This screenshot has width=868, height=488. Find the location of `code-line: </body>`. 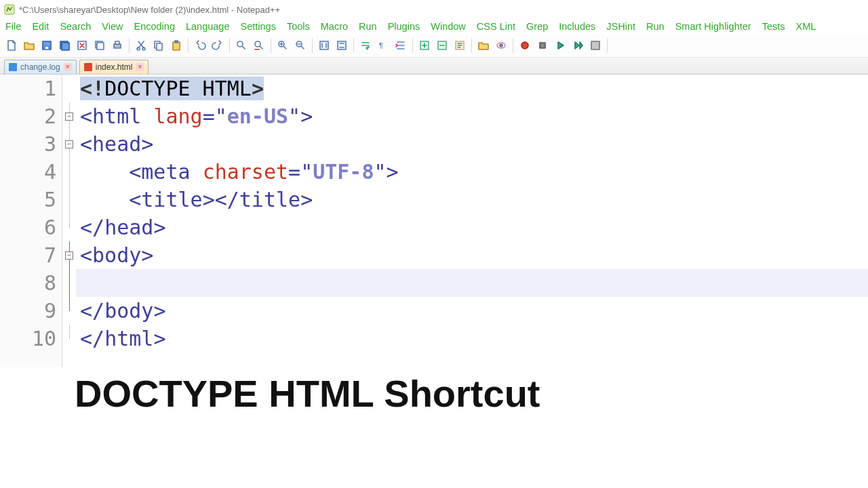

code-line: </body> is located at coordinates (472, 310).